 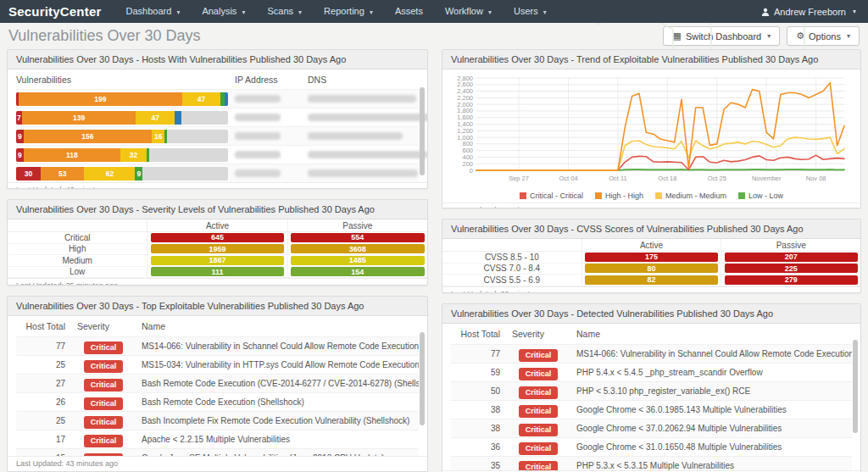 I want to click on active-count-bar: 1959, so click(x=218, y=249).